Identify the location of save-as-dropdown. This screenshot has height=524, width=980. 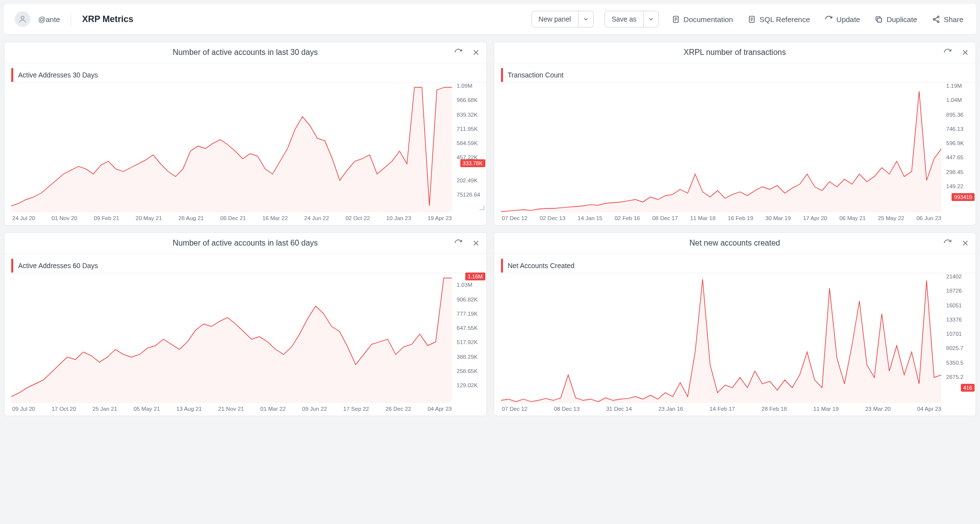
(651, 19).